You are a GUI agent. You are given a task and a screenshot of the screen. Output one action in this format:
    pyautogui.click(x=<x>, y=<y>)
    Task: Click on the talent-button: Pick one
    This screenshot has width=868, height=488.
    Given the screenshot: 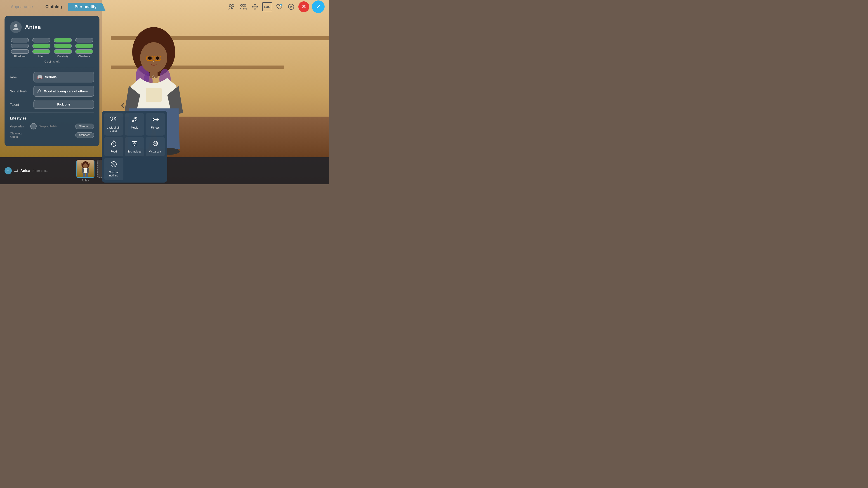 What is the action you would take?
    pyautogui.click(x=64, y=104)
    